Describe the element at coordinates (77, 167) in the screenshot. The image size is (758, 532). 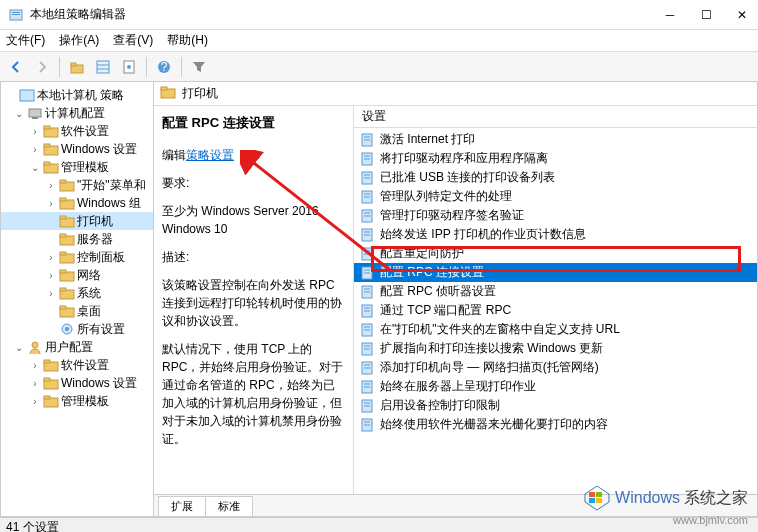
I see `tree-admin-templates: ⌄管理模板` at that location.